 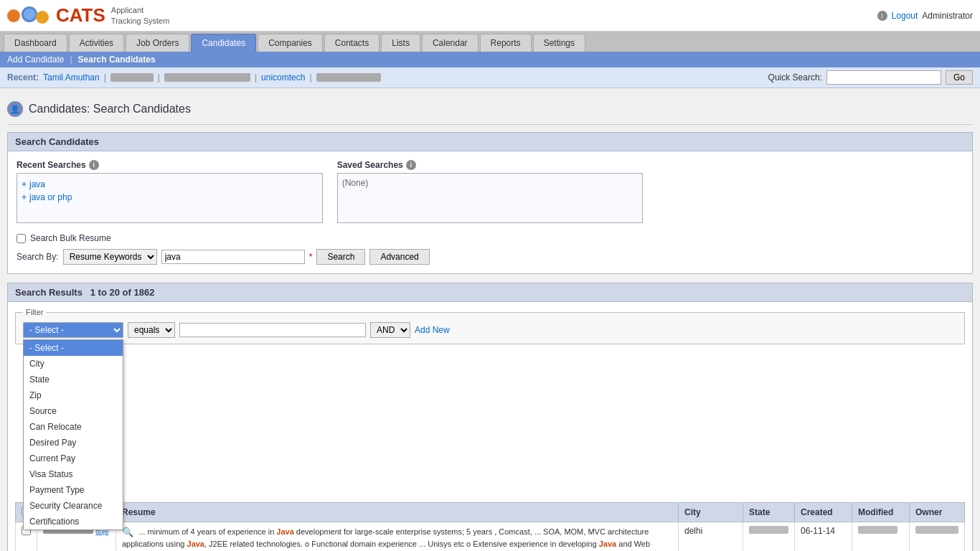 I want to click on results-range: 1 to 20 of 1862, so click(x=123, y=293).